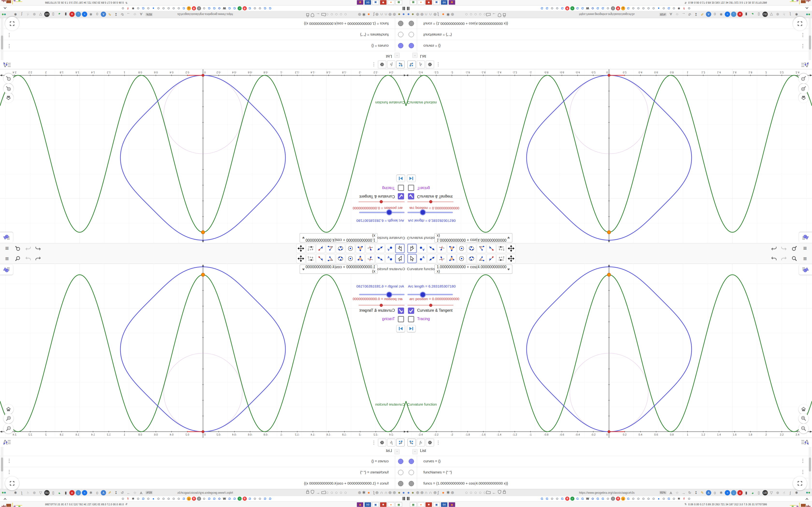 This screenshot has width=812, height=507. What do you see at coordinates (421, 505) in the screenshot?
I see `taskbar-app-icon: ●` at bounding box center [421, 505].